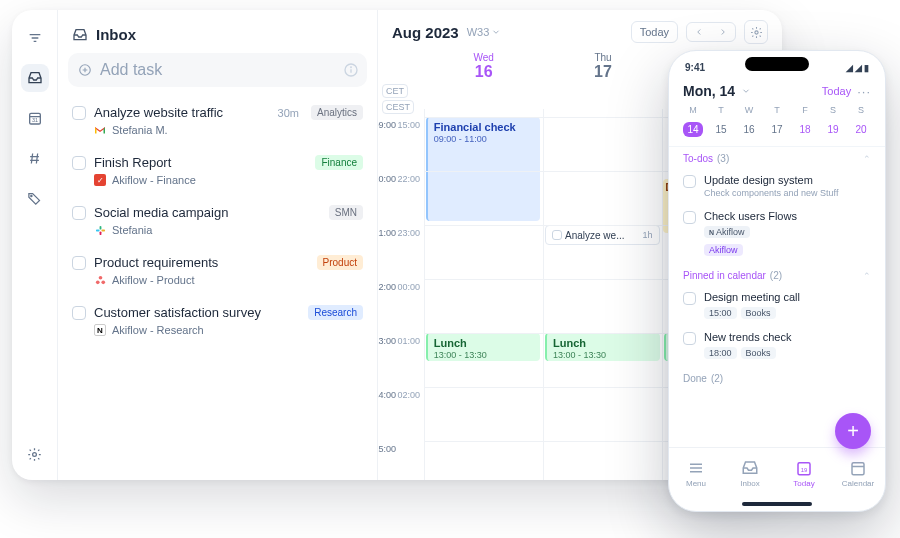 The image size is (900, 538). I want to click on task-tag: Finance, so click(339, 162).